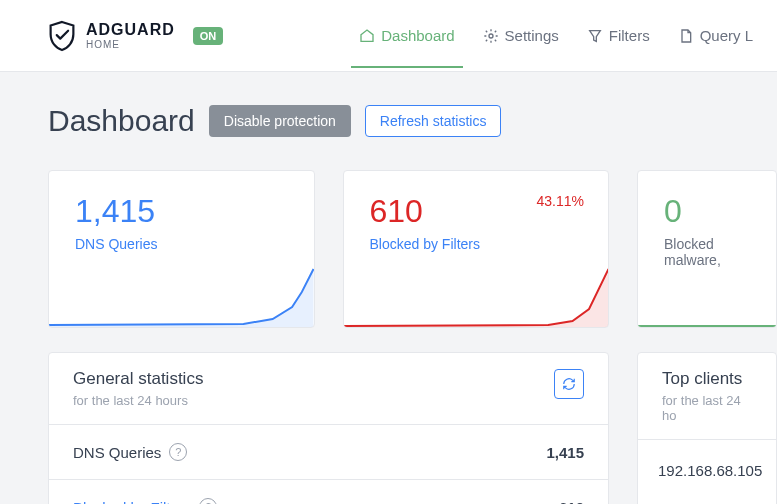 The width and height of the screenshot is (777, 504). What do you see at coordinates (707, 470) in the screenshot?
I see `client-row: 192.168.68.105` at bounding box center [707, 470].